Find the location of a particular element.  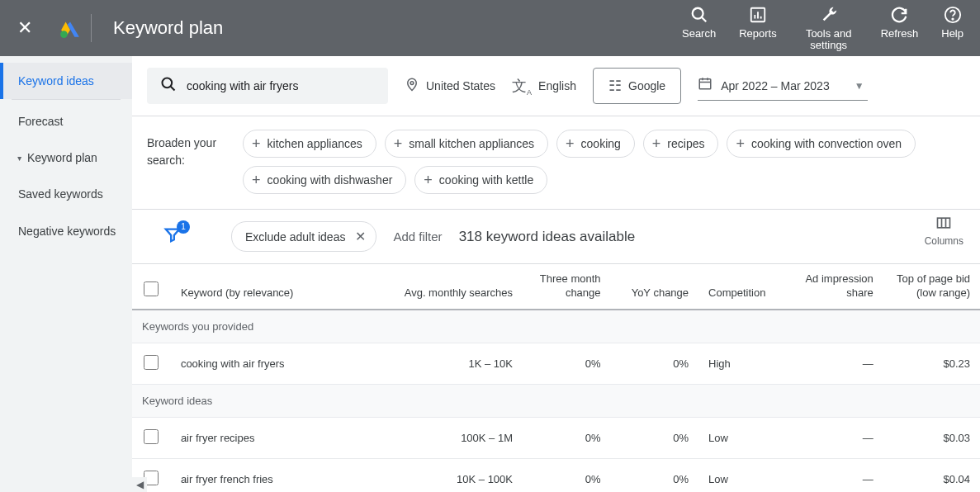

network-chip: ☷ Google is located at coordinates (637, 86).